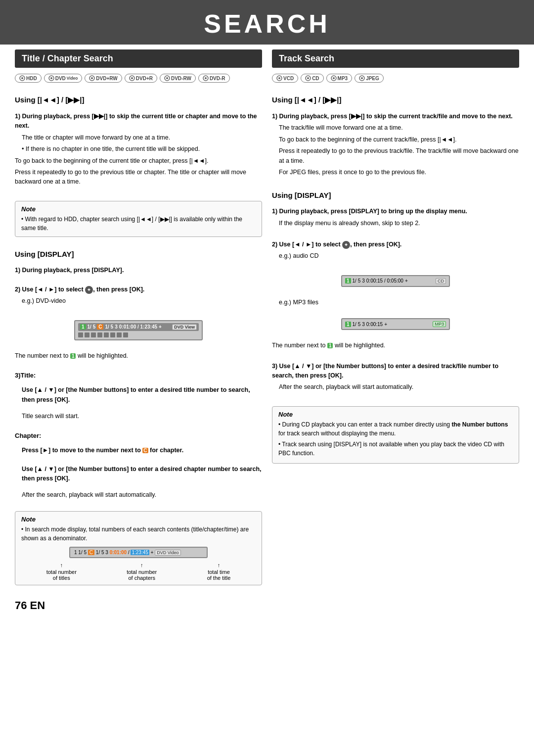 Image resolution: width=534 pixels, height=756 pixels. I want to click on right-step3-bold: 3) Use [▲ / ▼] or [the Number buttons] t…, so click(396, 371).